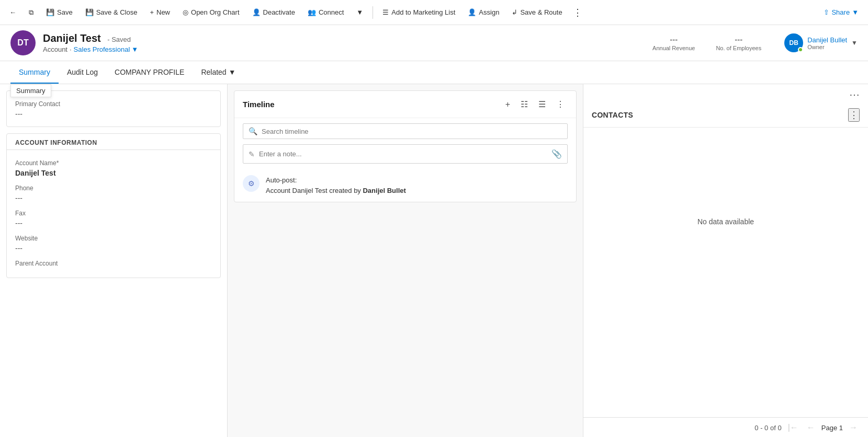  I want to click on assign-icon: 👤, so click(472, 13).